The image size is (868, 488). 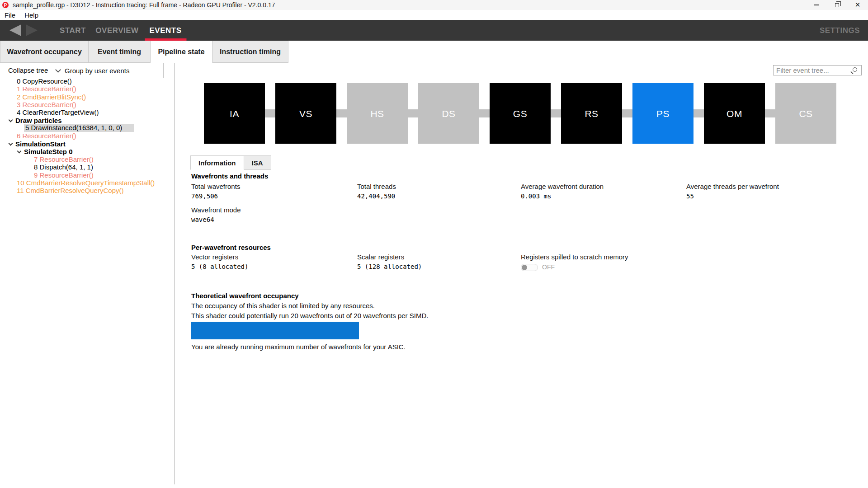 I want to click on navbar: START OVERVIEW EVENTS SETTINGS, so click(x=434, y=30).